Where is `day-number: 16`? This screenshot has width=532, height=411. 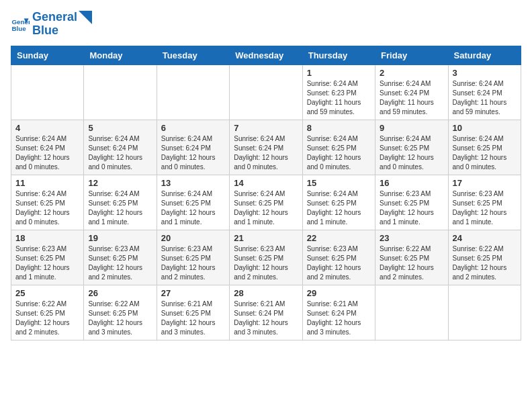 day-number: 16 is located at coordinates (411, 183).